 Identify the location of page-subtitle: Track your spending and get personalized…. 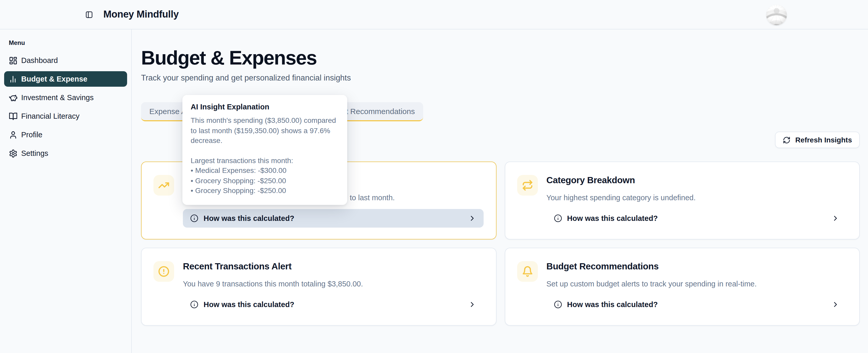
(500, 78).